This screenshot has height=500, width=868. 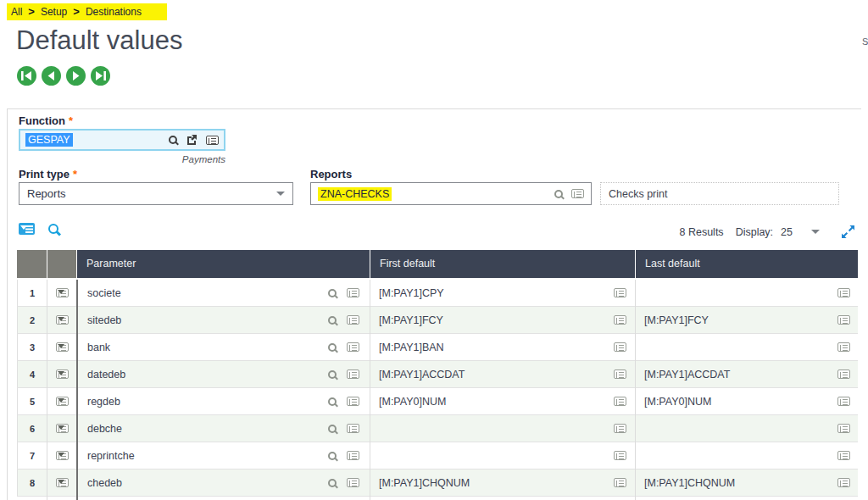 I want to click on parameter-value: debche, so click(x=105, y=429).